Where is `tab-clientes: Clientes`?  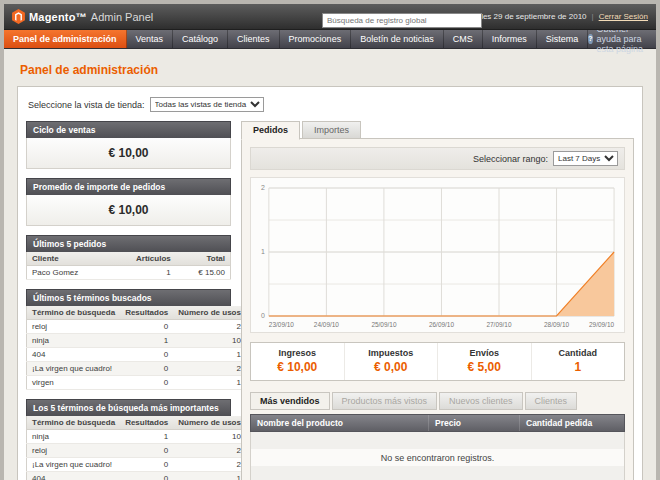
tab-clientes: Clientes is located at coordinates (552, 401).